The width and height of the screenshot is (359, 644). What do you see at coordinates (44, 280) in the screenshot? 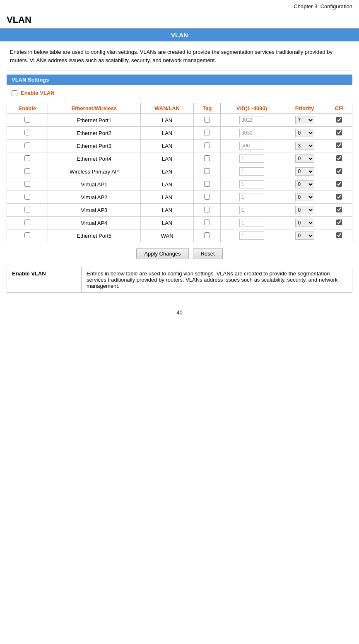
I see `help-term: Enable VLAN` at bounding box center [44, 280].